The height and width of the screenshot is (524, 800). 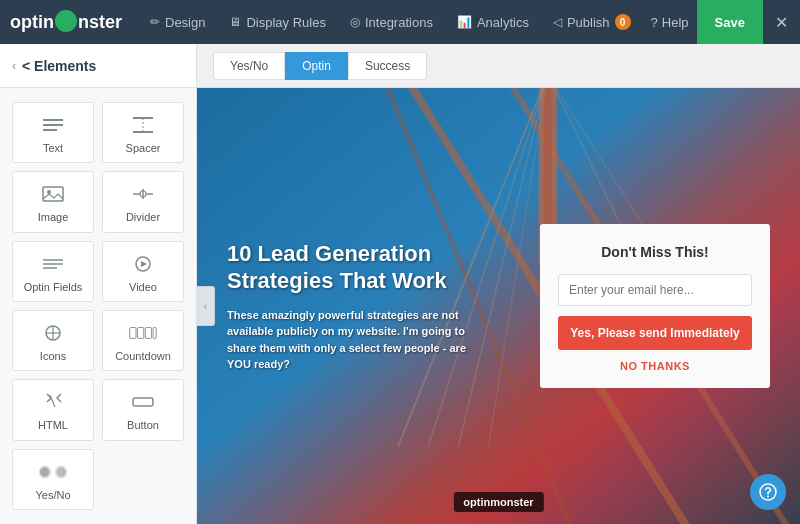 I want to click on element-yes-no: Yes/No, so click(x=53, y=480).